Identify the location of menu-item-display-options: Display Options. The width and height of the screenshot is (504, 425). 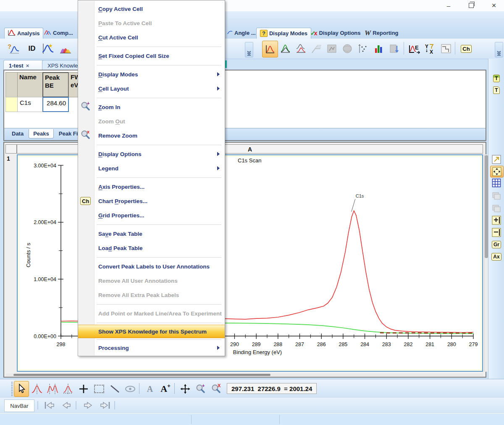
(151, 154).